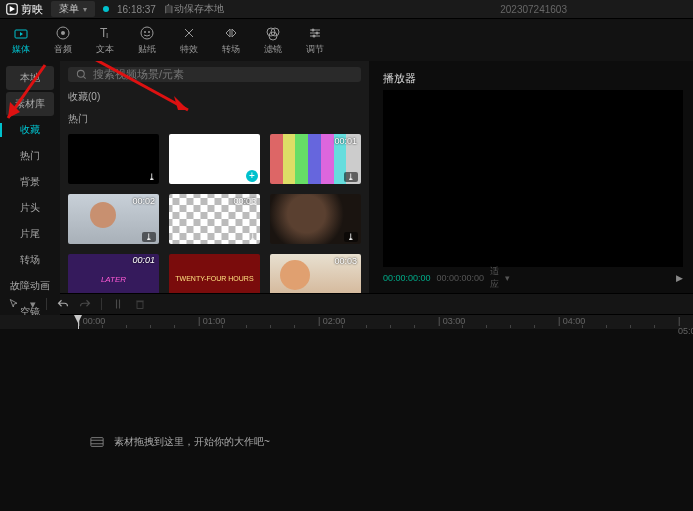  I want to click on ruler-label: | 05:00, so click(686, 326).